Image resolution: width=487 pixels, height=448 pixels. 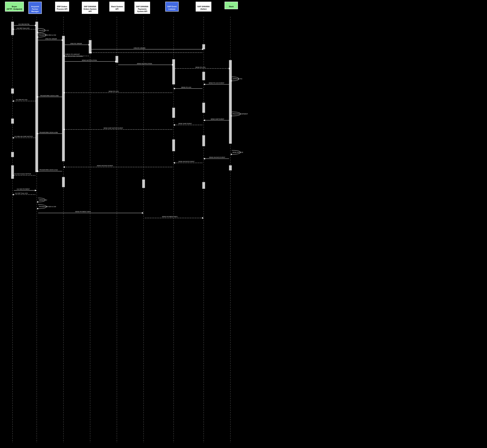 What do you see at coordinates (47, 207) in the screenshot?
I see `svg-text: TRANSFORM 820 to CIM` at bounding box center [47, 207].